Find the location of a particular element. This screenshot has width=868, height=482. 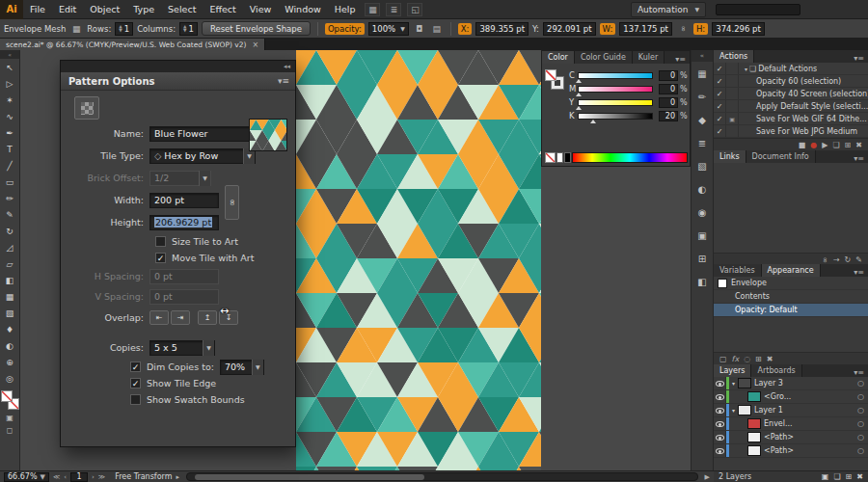

magic-wand-tool: ✶ is located at coordinates (10, 100).